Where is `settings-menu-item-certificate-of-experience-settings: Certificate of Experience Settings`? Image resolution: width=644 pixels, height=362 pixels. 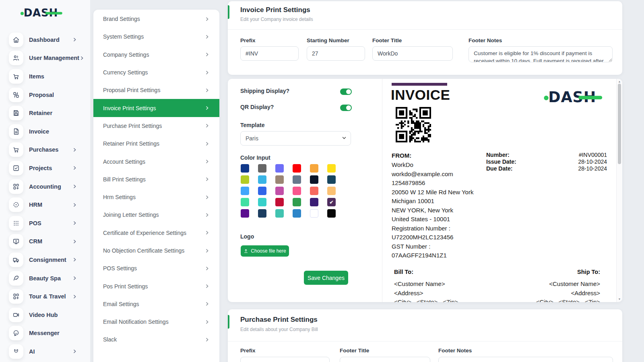 settings-menu-item-certificate-of-experience-settings: Certificate of Experience Settings is located at coordinates (156, 233).